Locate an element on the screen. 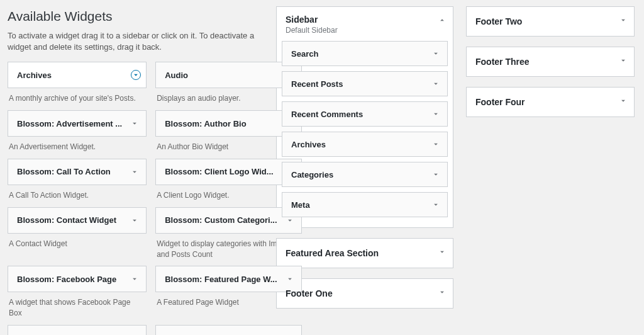  widget-area: Footer One is located at coordinates (365, 293).